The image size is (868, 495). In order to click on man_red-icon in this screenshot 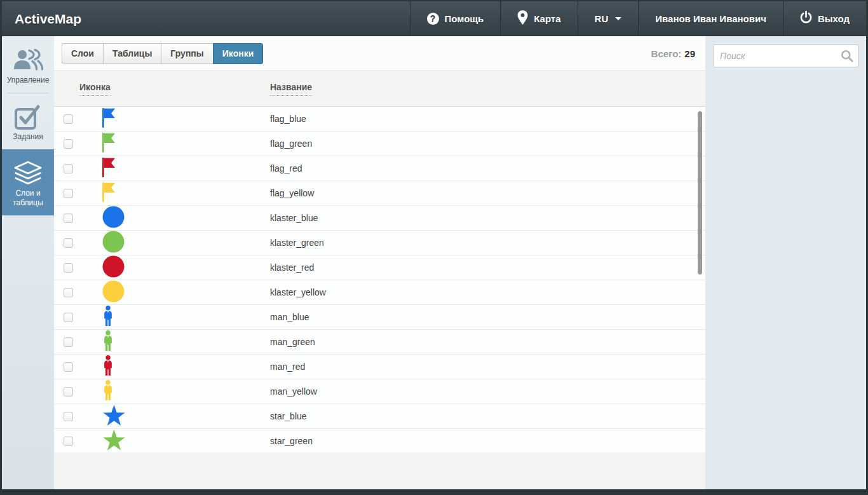, I will do `click(108, 367)`.